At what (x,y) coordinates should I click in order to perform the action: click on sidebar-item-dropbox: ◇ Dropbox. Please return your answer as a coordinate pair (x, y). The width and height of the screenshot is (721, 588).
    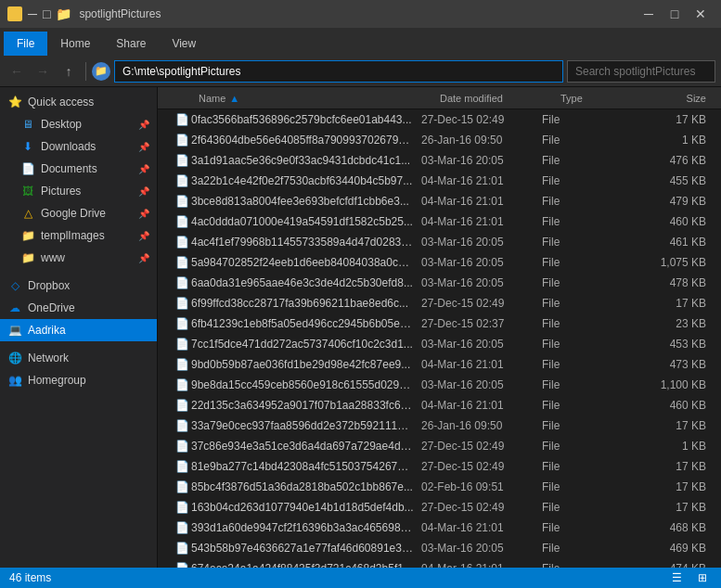
    Looking at the image, I should click on (78, 286).